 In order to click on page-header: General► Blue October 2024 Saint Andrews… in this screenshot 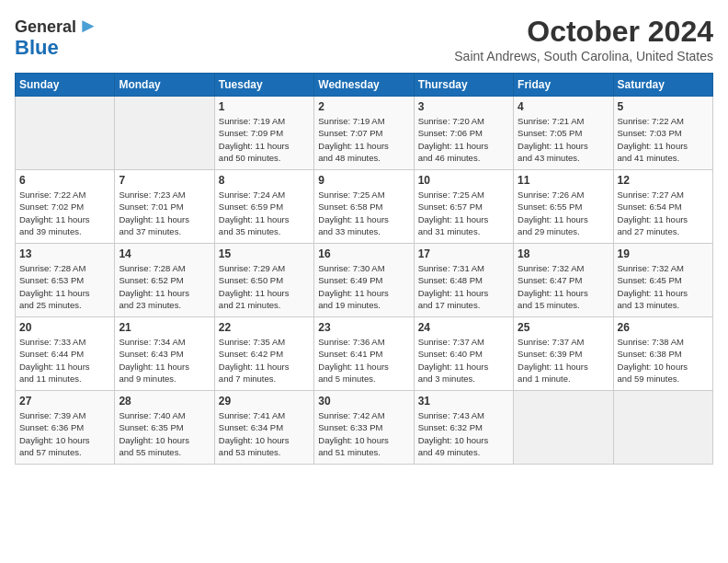, I will do `click(364, 39)`.